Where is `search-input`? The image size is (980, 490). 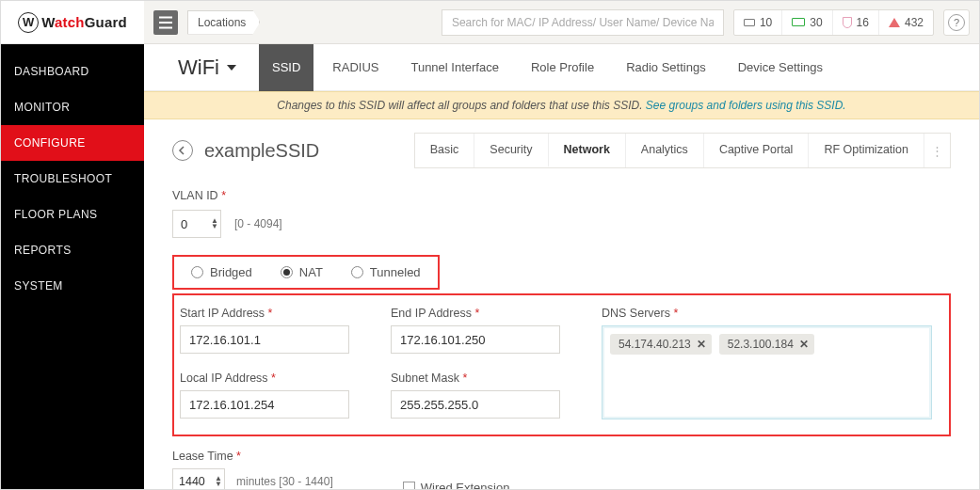
search-input is located at coordinates (583, 23).